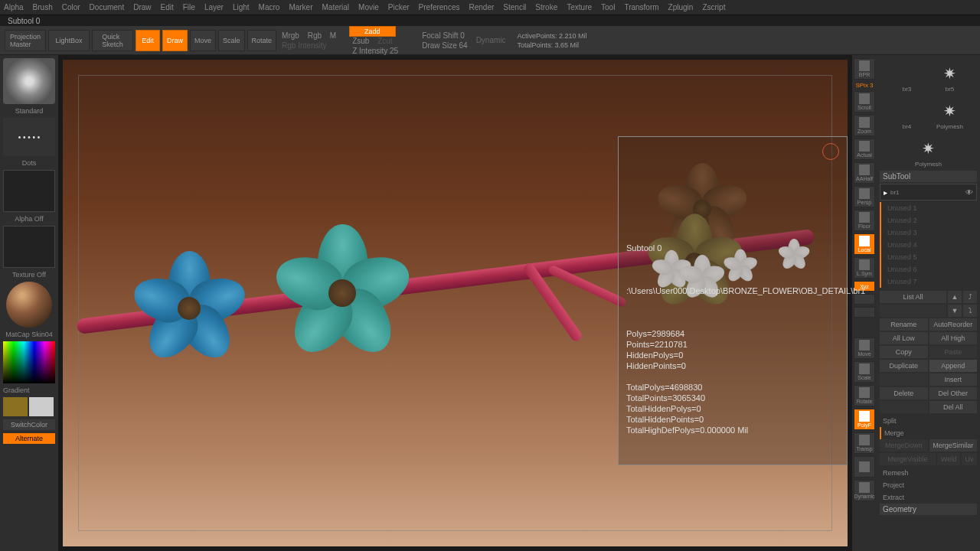  Describe the element at coordinates (954, 338) in the screenshot. I see `allhigh-button: All High` at that location.